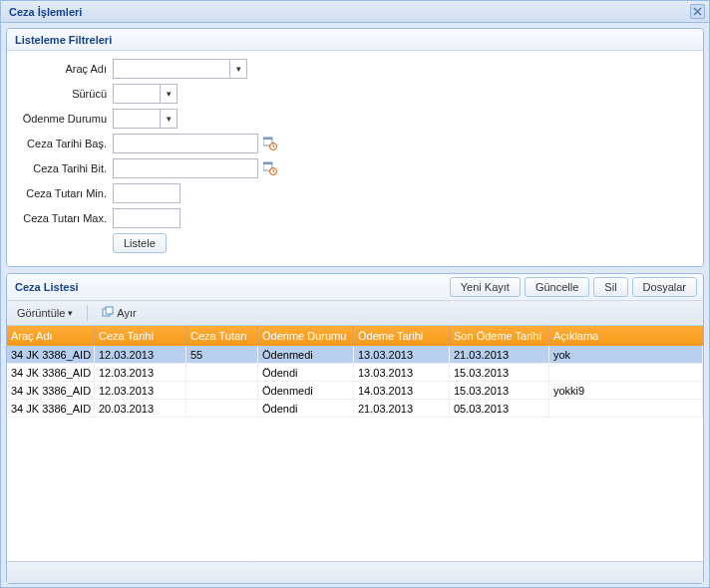 The width and height of the screenshot is (710, 588). Describe the element at coordinates (47, 287) in the screenshot. I see `list-panel-title: Ceza Listesi` at that location.